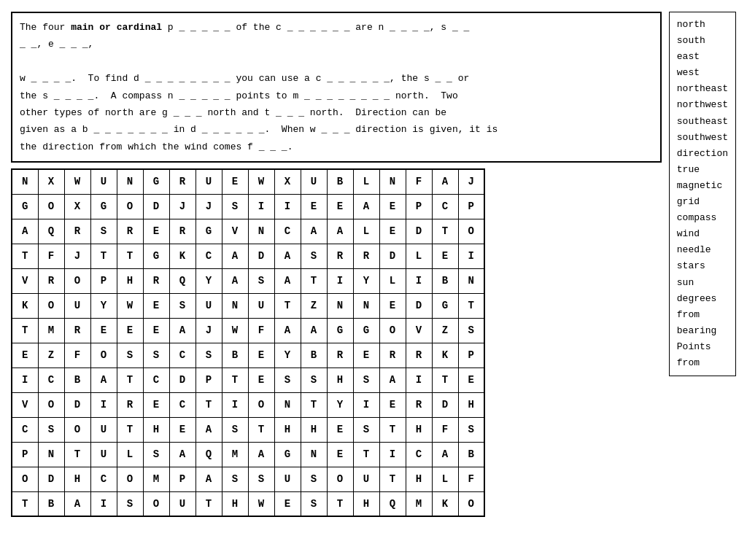  What do you see at coordinates (51, 504) in the screenshot?
I see `cell-13-1: B` at bounding box center [51, 504].